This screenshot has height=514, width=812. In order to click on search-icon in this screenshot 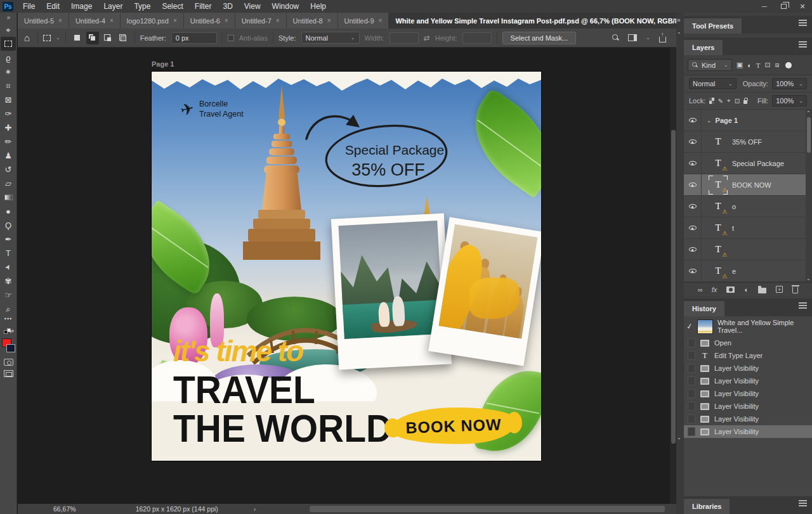, I will do `click(615, 38)`.